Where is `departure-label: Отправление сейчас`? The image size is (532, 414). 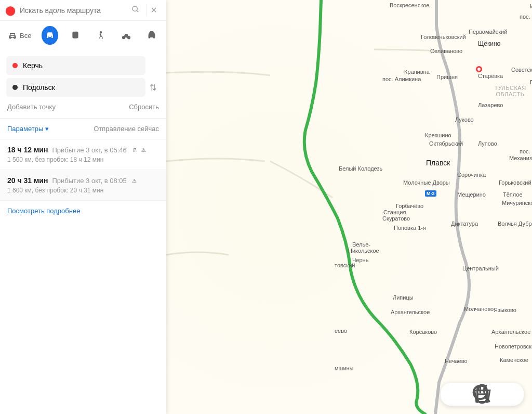 departure-label: Отправление сейчас is located at coordinates (126, 129).